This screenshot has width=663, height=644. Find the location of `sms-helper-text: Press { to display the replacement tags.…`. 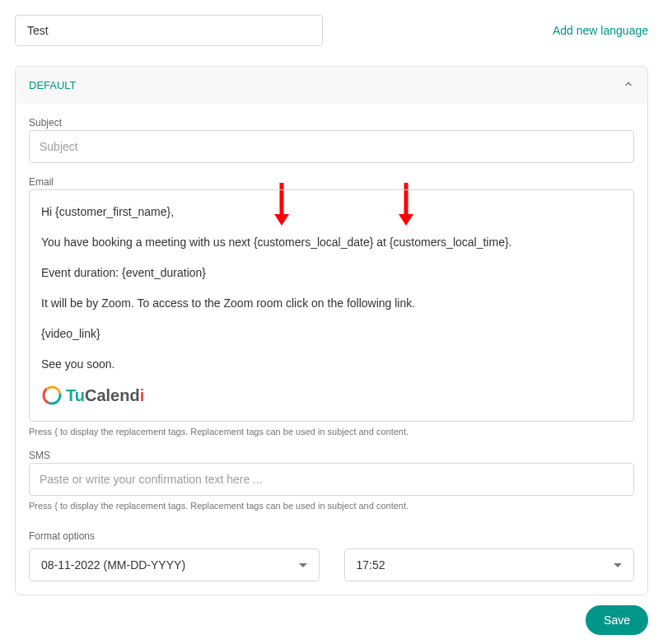

sms-helper-text: Press { to display the replacement tags.… is located at coordinates (331, 506).